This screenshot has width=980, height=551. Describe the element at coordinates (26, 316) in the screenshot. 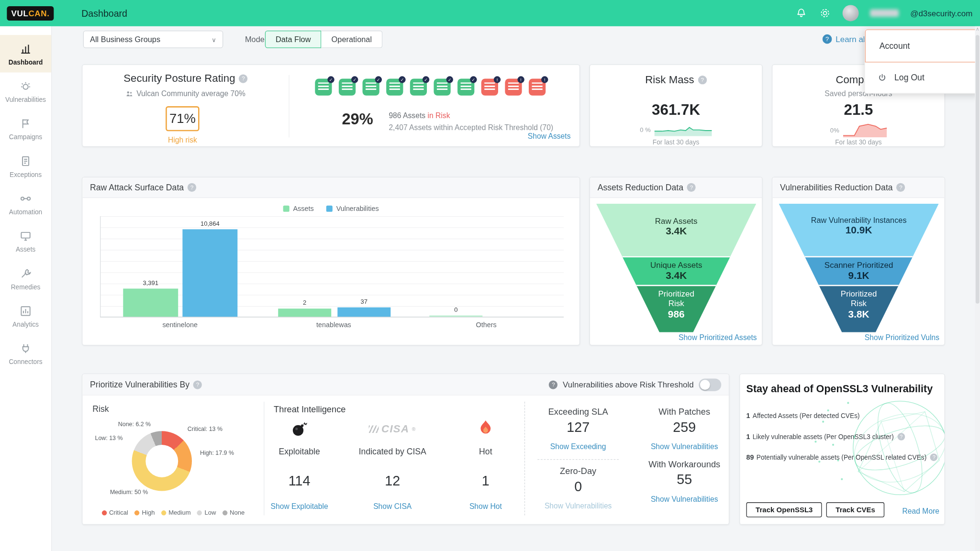

I see `sidebar-item-analytics: Analytics` at that location.